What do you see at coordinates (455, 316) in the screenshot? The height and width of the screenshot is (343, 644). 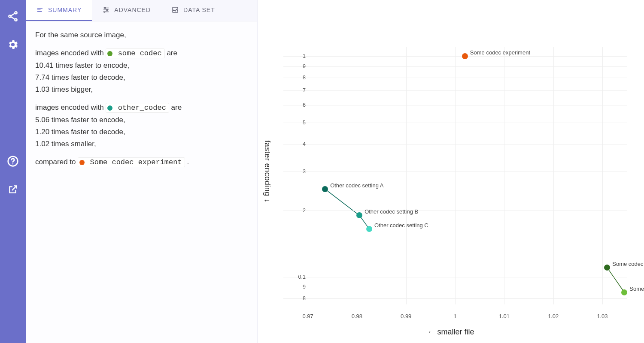 I see `x-tick: 1` at bounding box center [455, 316].